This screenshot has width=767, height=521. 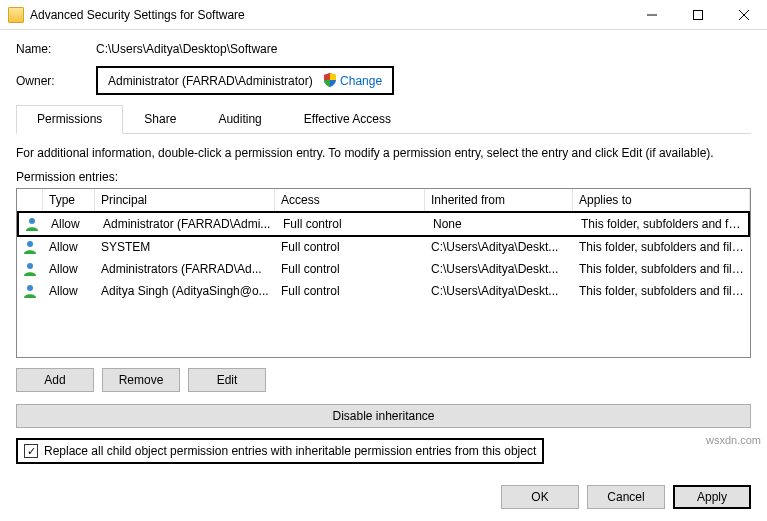 What do you see at coordinates (712, 497) in the screenshot?
I see `apply-button: Apply` at bounding box center [712, 497].